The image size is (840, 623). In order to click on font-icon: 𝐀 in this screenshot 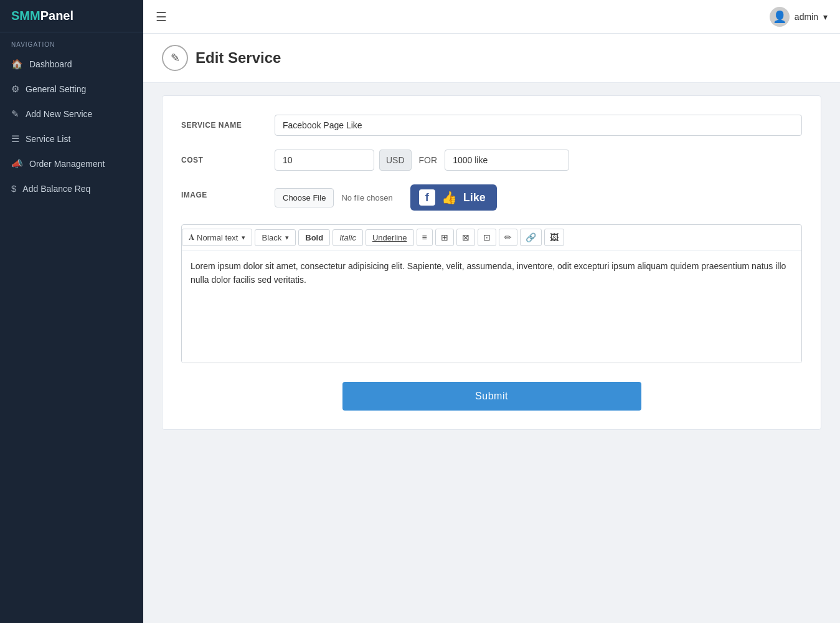, I will do `click(192, 237)`.